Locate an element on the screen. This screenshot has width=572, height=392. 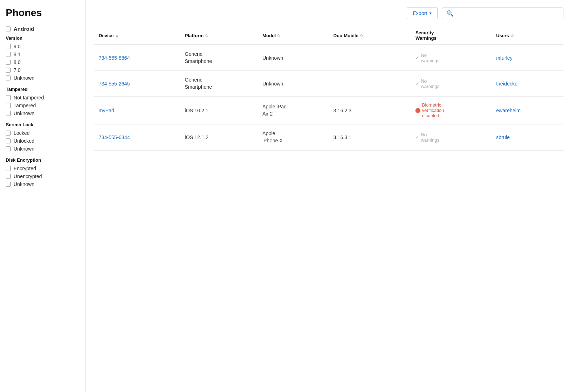
not-tampered-checkbox is located at coordinates (8, 98).